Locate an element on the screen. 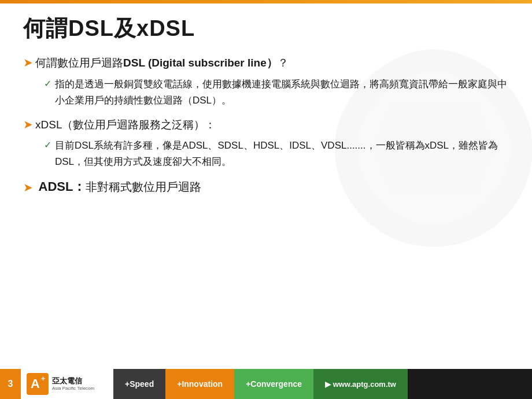 This screenshot has height=399, width=532. xdsl-bullet-1-text: 目前DSL系統有許多種，像是ADSL、SDSL、HDSL、IDSL、VDSL..… is located at coordinates (282, 154).